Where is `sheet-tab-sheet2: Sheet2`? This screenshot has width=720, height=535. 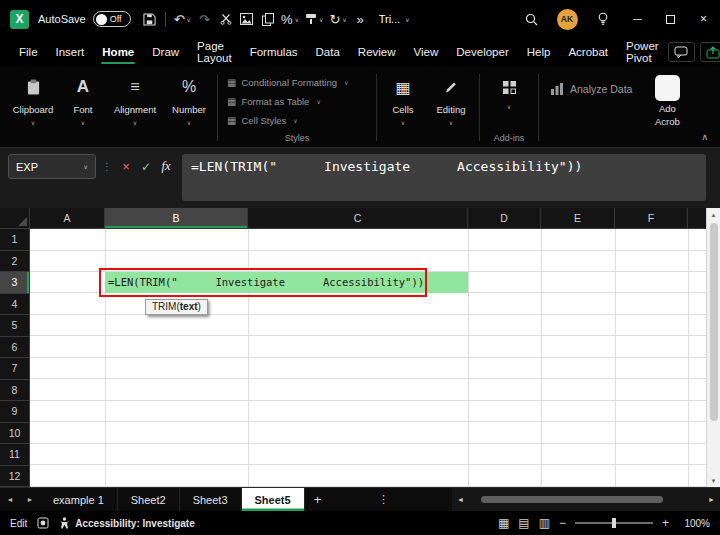 sheet-tab-sheet2: Sheet2 is located at coordinates (149, 500).